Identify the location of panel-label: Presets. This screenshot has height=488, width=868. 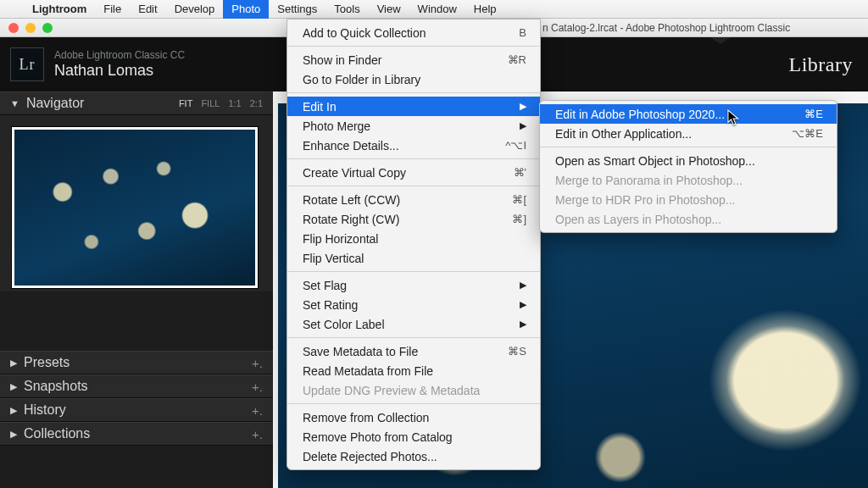
(47, 363).